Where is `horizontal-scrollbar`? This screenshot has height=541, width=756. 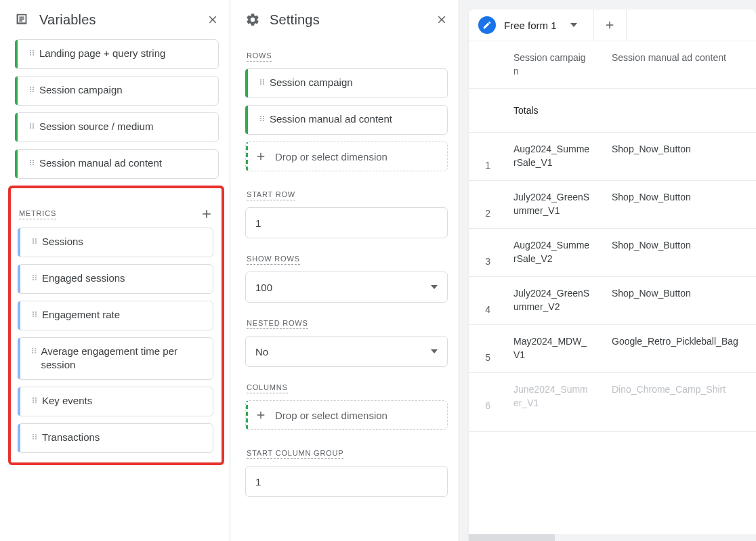 horizontal-scrollbar is located at coordinates (612, 538).